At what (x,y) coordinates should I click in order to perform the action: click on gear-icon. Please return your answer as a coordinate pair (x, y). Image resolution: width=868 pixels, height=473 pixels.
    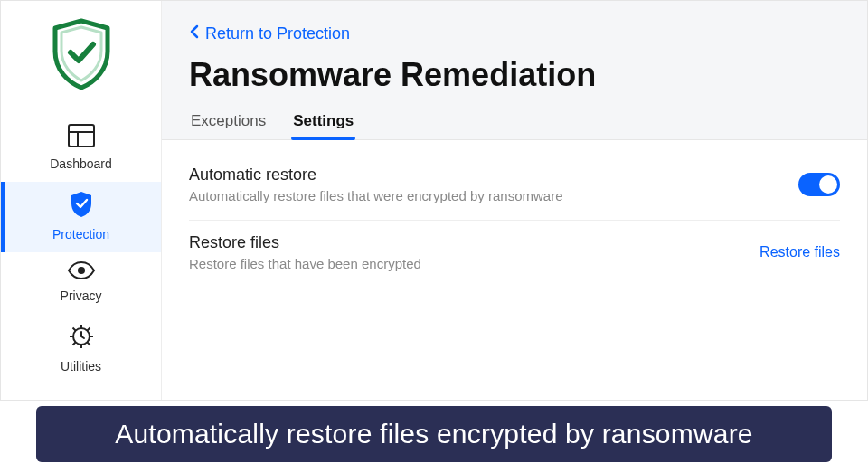
    Looking at the image, I should click on (81, 338).